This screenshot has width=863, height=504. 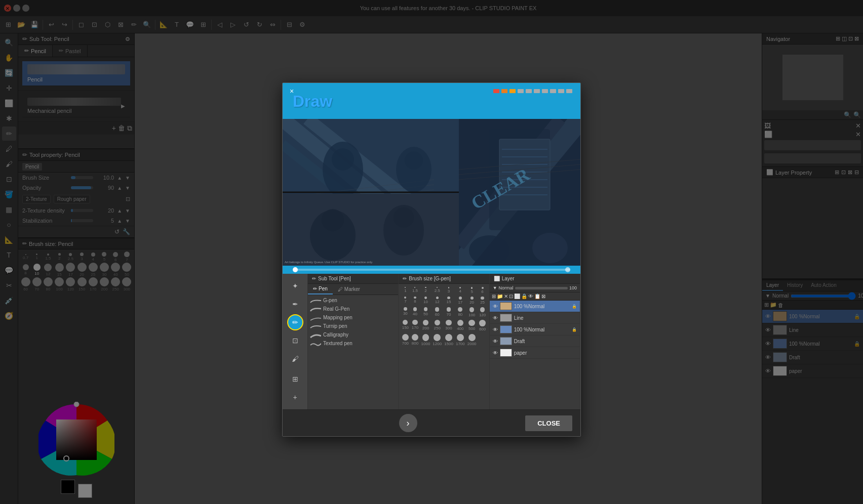 What do you see at coordinates (449, 312) in the screenshot?
I see `modal-size-70: 70` at bounding box center [449, 312].